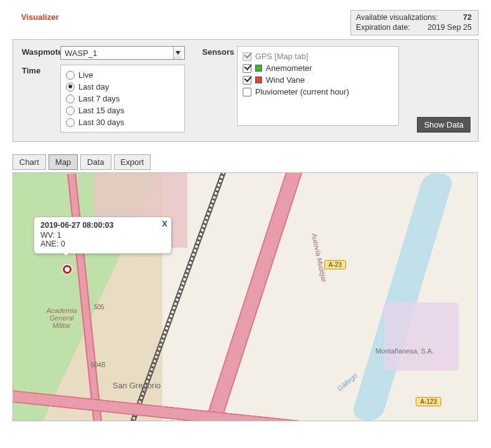 This screenshot has width=491, height=448. I want to click on time-option-last-30: Last 30 days, so click(123, 122).